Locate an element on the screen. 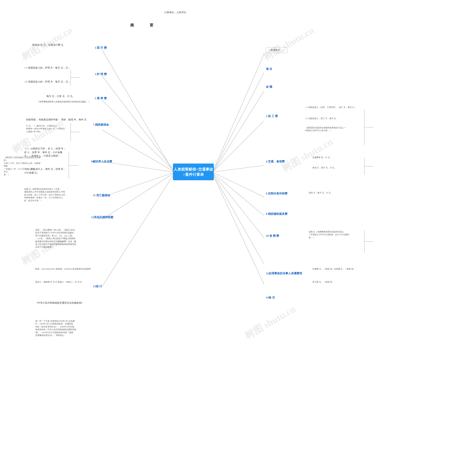 The width and height of the screenshot is (476, 451). summary-label: 摘 要 is located at coordinates (146, 25).